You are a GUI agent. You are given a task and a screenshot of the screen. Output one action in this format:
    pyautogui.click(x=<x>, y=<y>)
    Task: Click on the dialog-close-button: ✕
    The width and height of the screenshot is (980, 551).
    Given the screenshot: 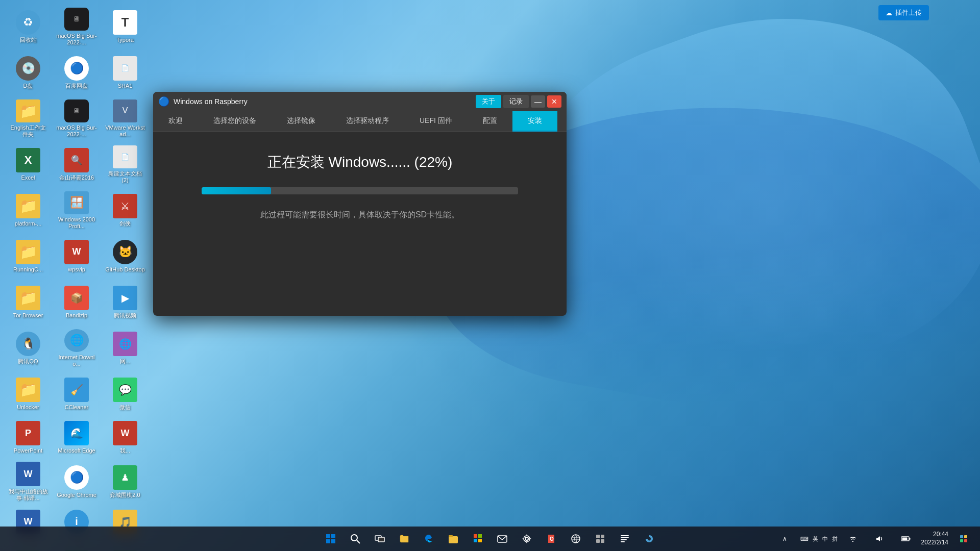 What is the action you would take?
    pyautogui.click(x=554, y=102)
    